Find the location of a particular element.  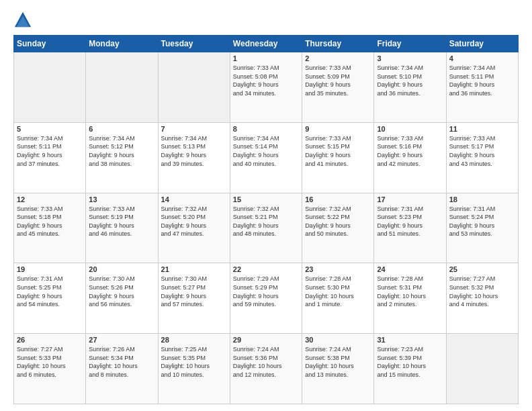

day-number: 17 is located at coordinates (410, 199).